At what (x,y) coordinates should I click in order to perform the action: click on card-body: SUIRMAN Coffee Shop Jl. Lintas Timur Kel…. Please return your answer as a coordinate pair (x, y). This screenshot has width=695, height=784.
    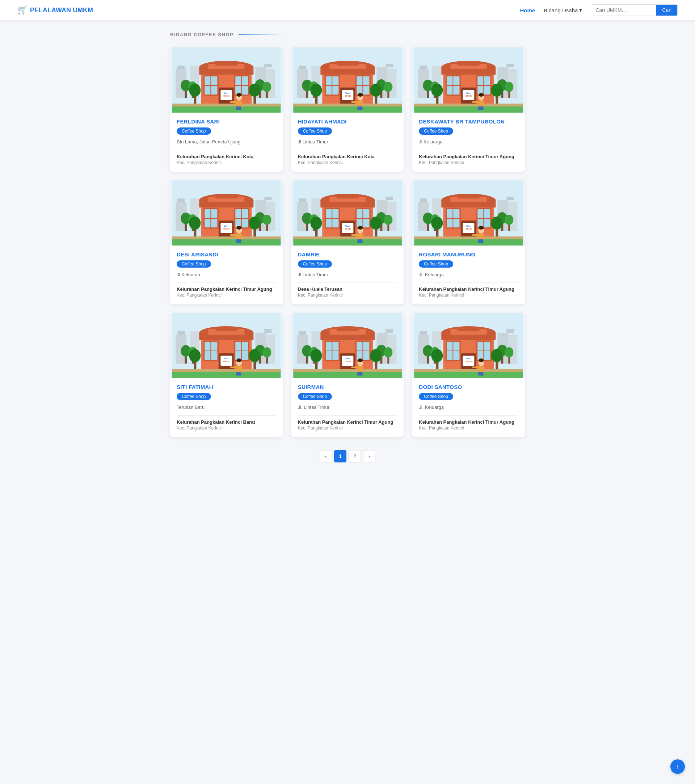
    Looking at the image, I should click on (348, 408).